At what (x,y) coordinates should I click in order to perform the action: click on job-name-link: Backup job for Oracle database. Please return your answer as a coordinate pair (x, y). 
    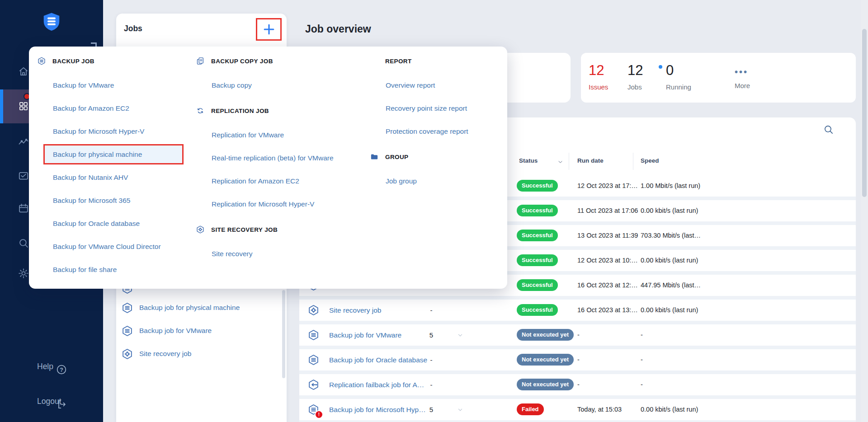
    Looking at the image, I should click on (378, 360).